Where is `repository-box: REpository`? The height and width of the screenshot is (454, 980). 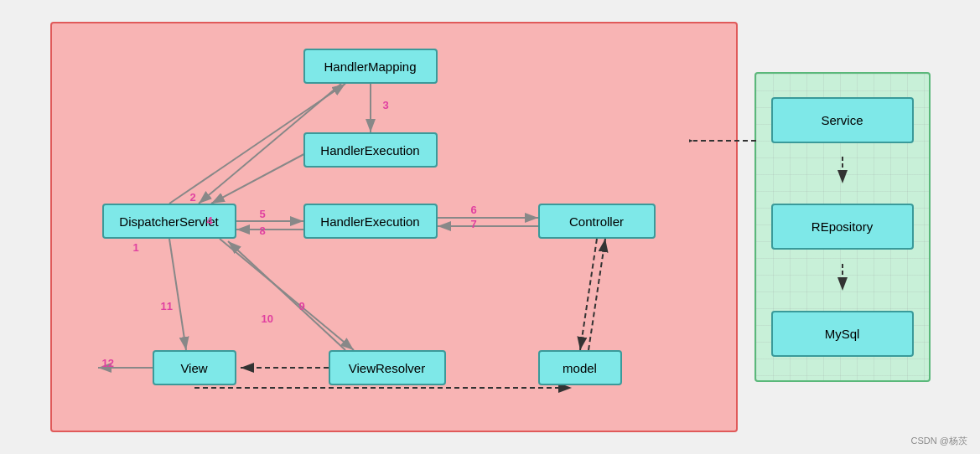
repository-box: REpository is located at coordinates (843, 226).